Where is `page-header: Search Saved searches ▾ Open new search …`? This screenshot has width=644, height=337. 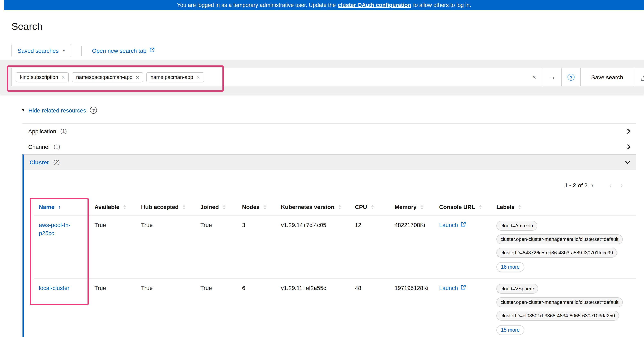 page-header: Search Saved searches ▾ Open new search … is located at coordinates (322, 34).